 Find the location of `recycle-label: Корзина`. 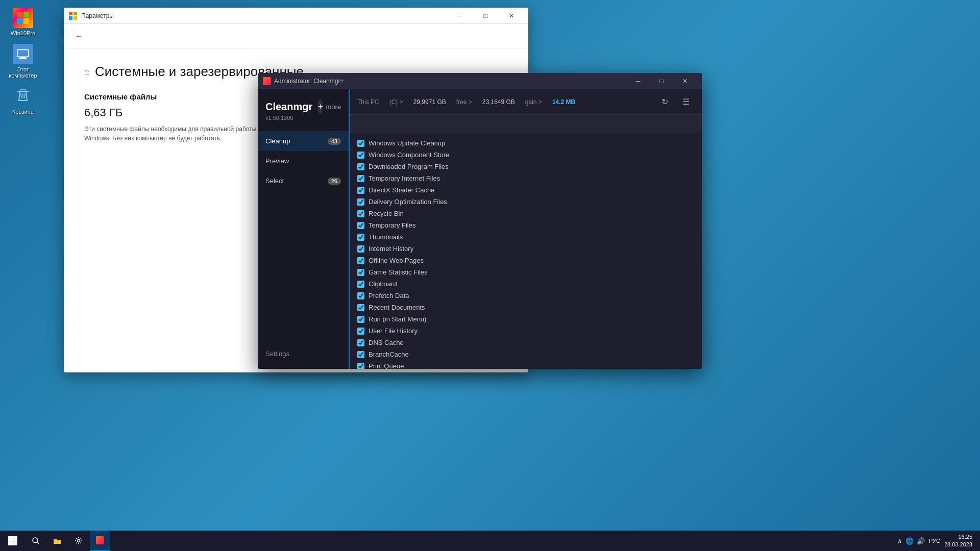

recycle-label: Корзина is located at coordinates (23, 112).